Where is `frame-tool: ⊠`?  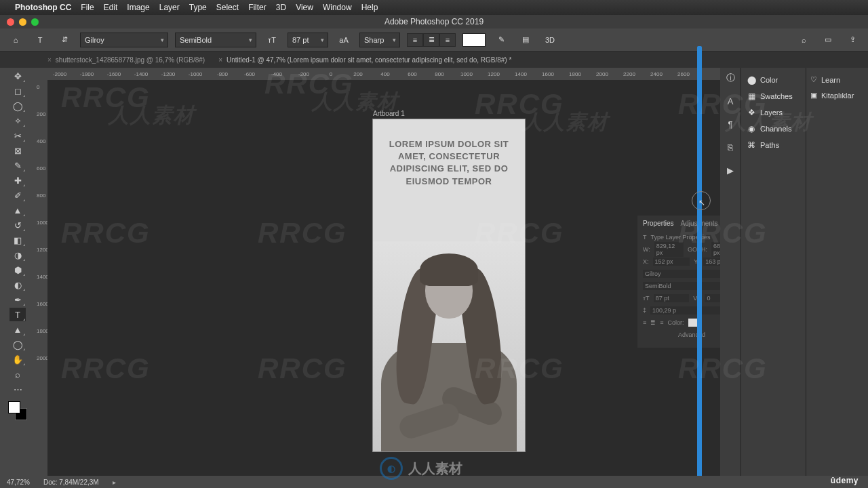
frame-tool: ⊠ is located at coordinates (18, 150).